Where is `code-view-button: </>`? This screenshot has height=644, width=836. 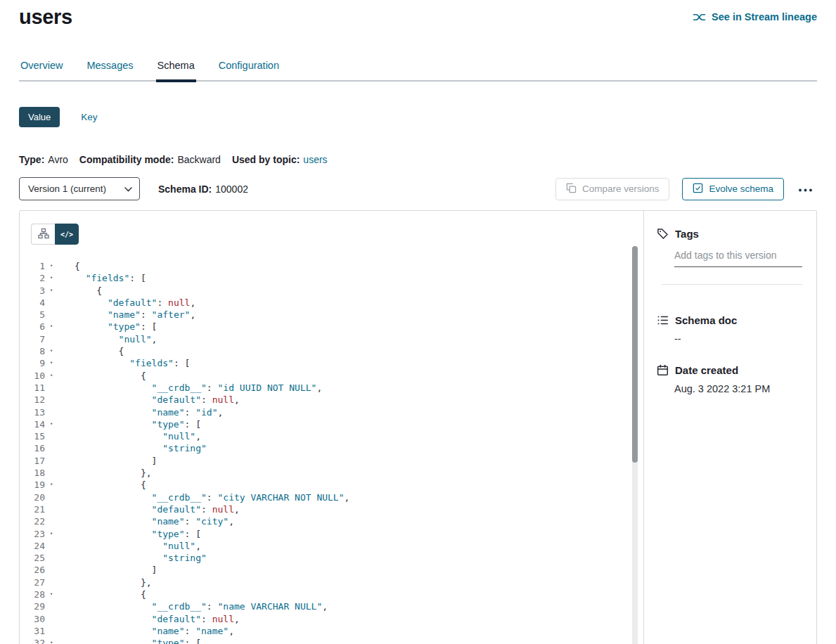
code-view-button: </> is located at coordinates (67, 234).